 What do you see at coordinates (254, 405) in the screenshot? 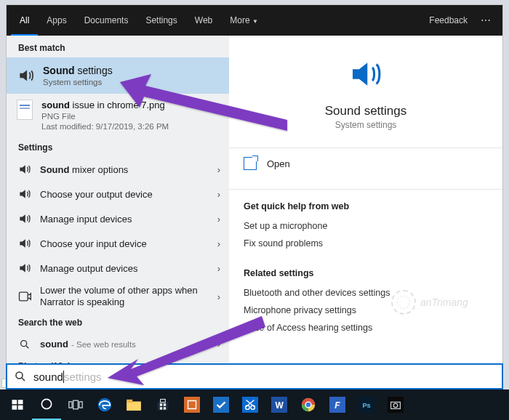
I see `taskbar: W F Ps` at bounding box center [254, 405].